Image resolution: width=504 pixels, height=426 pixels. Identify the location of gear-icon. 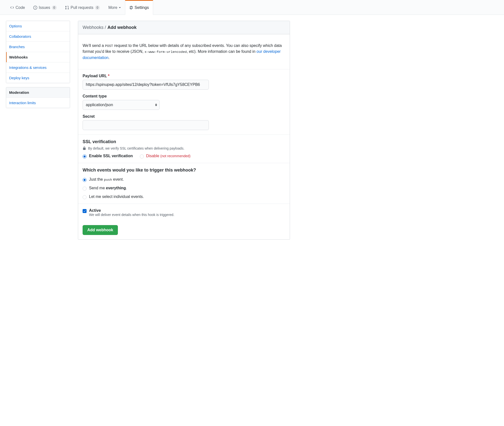
(131, 8).